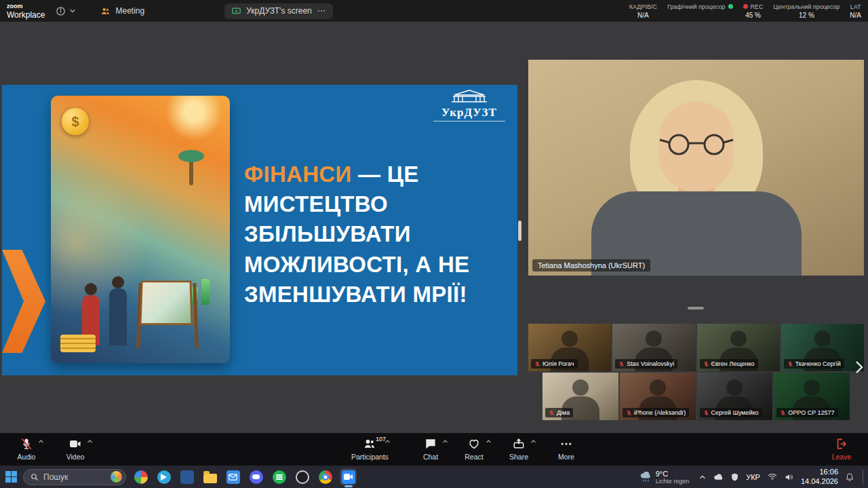 This screenshot has width=868, height=488. Describe the element at coordinates (370, 457) in the screenshot. I see `participants-label: Participants` at that location.